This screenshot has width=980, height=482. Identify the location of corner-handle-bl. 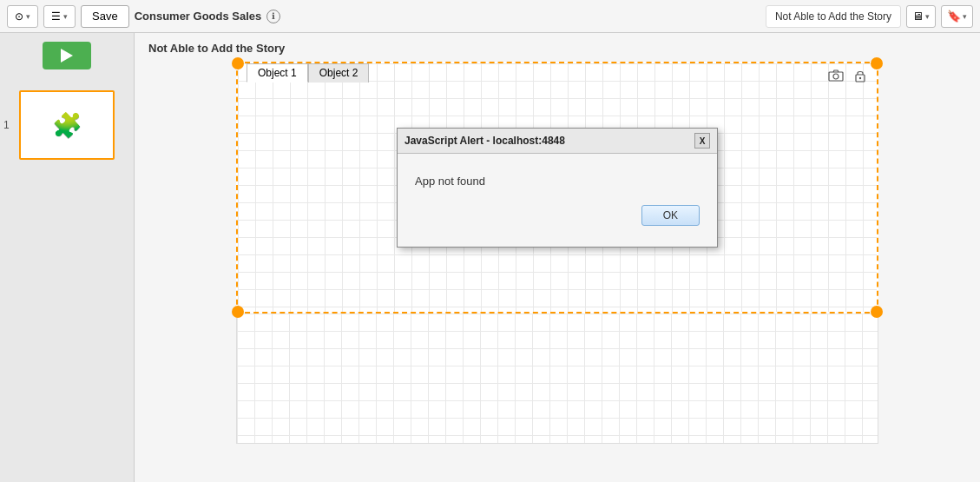
(238, 312).